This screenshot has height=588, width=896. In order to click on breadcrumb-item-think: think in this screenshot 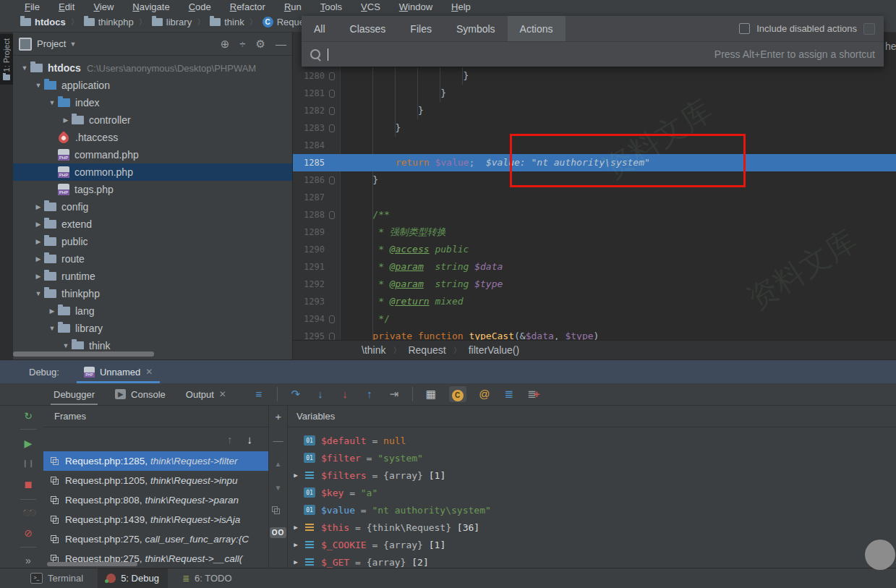, I will do `click(227, 22)`.